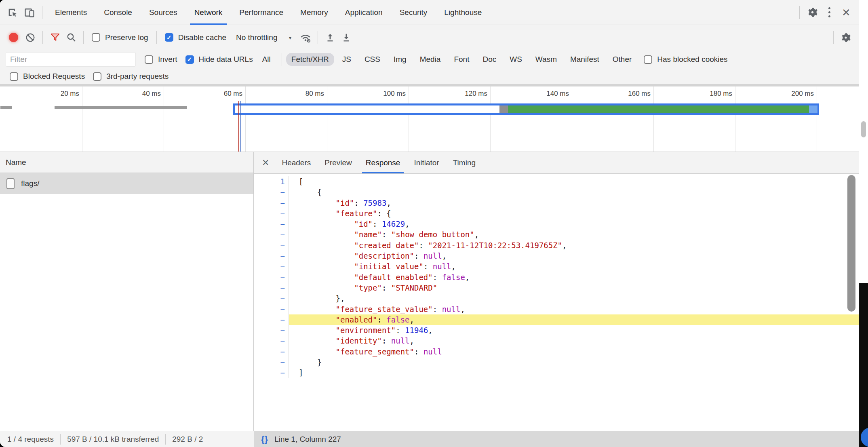  What do you see at coordinates (556, 277) in the screenshot?
I see `code-line: − "default_enabled": false,` at bounding box center [556, 277].